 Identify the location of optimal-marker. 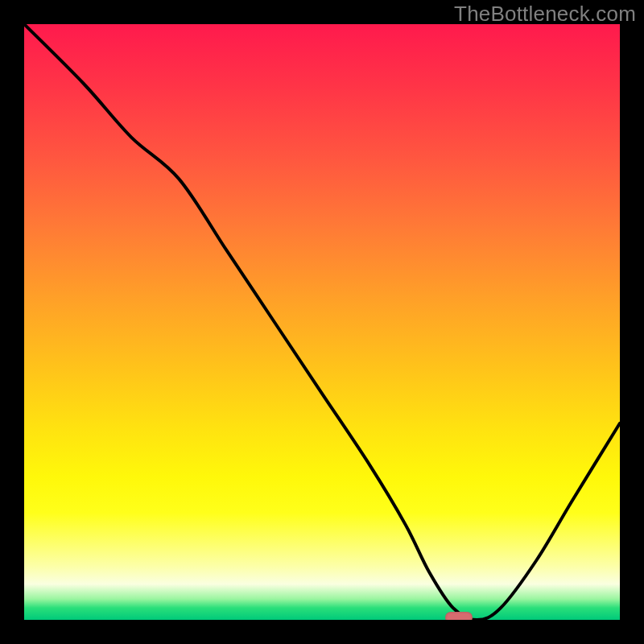
(459, 616).